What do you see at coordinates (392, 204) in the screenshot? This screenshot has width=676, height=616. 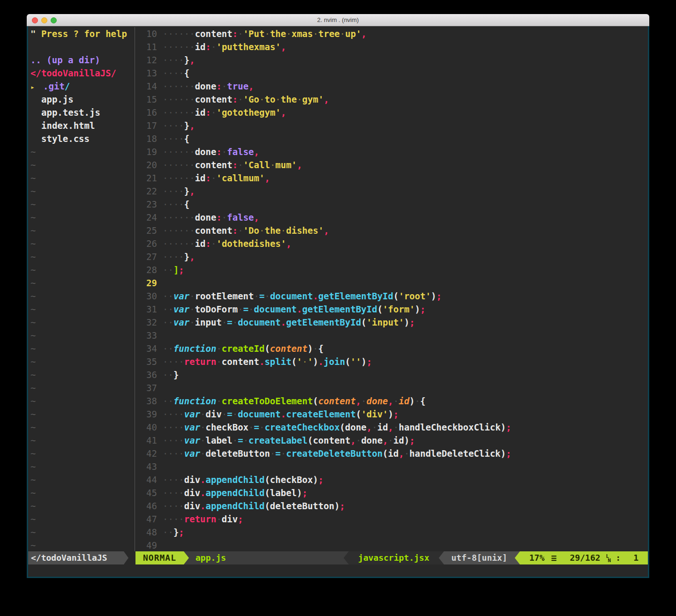 I see `code-line: 23····{` at bounding box center [392, 204].